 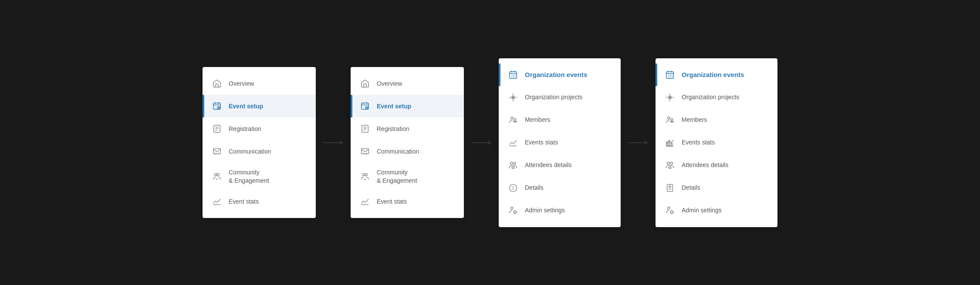 I want to click on sidebar3-item-org-events-label: Organization events, so click(x=556, y=75).